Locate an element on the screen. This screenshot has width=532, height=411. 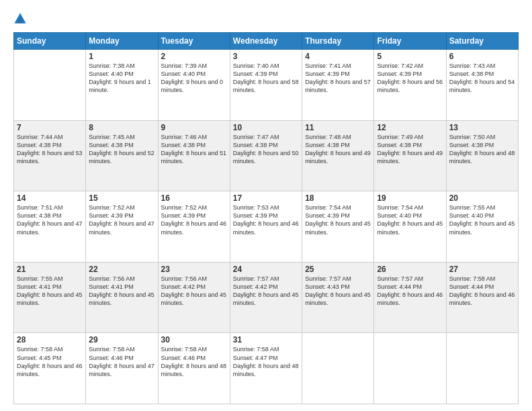
day-number: 14 is located at coordinates (50, 198).